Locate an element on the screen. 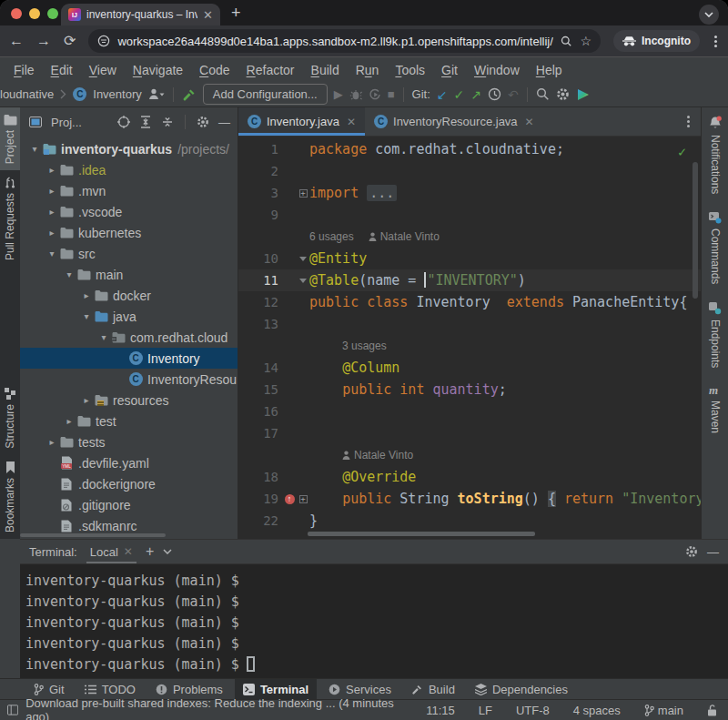 The image size is (728, 720). expand-all-icon is located at coordinates (146, 122).